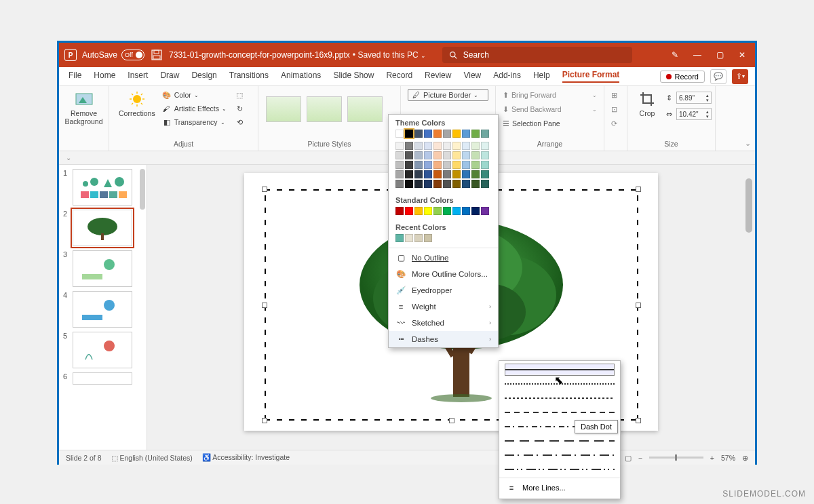 Image resolution: width=814 pixels, height=504 pixels. I want to click on minimize-button: —, so click(697, 55).